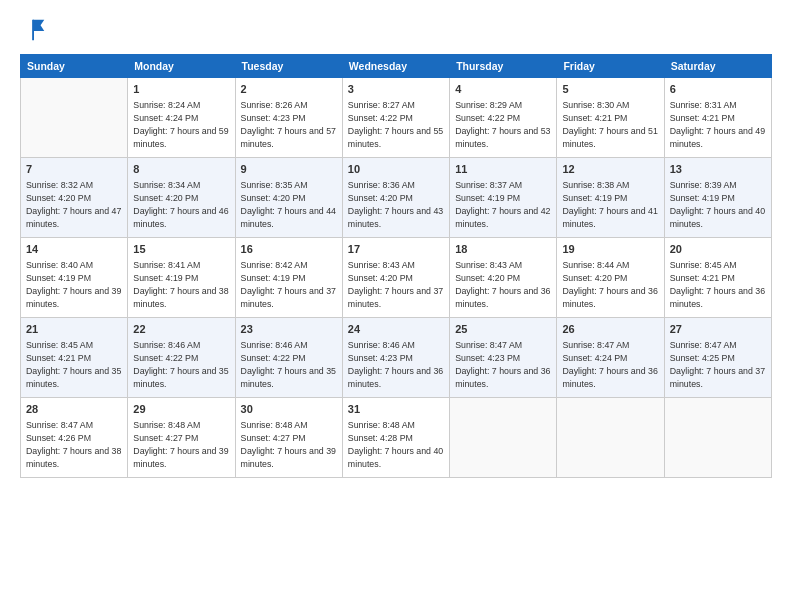 This screenshot has height=612, width=792. What do you see at coordinates (289, 250) in the screenshot?
I see `day-number: 16` at bounding box center [289, 250].